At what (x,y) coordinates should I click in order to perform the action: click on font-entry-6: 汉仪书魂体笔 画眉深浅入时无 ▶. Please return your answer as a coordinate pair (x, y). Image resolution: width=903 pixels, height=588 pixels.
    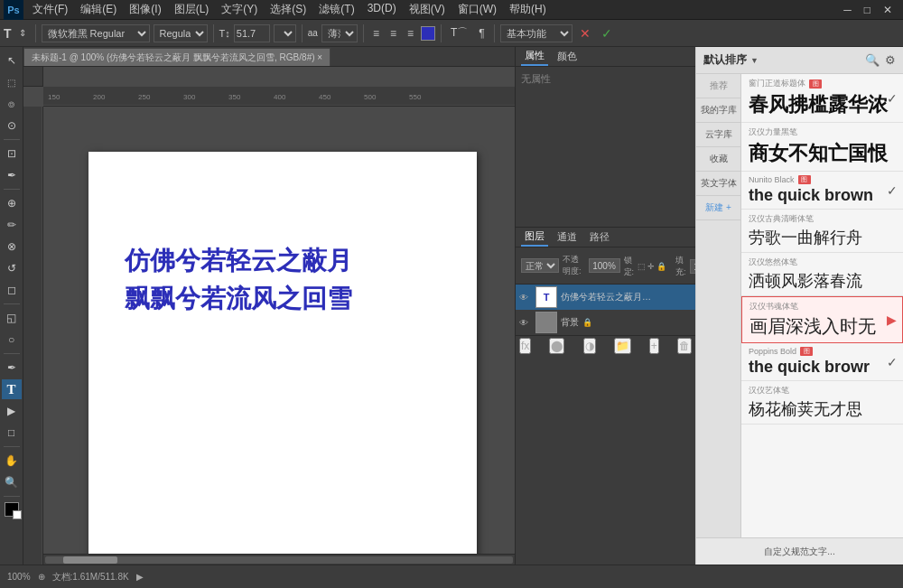
    Looking at the image, I should click on (822, 320).